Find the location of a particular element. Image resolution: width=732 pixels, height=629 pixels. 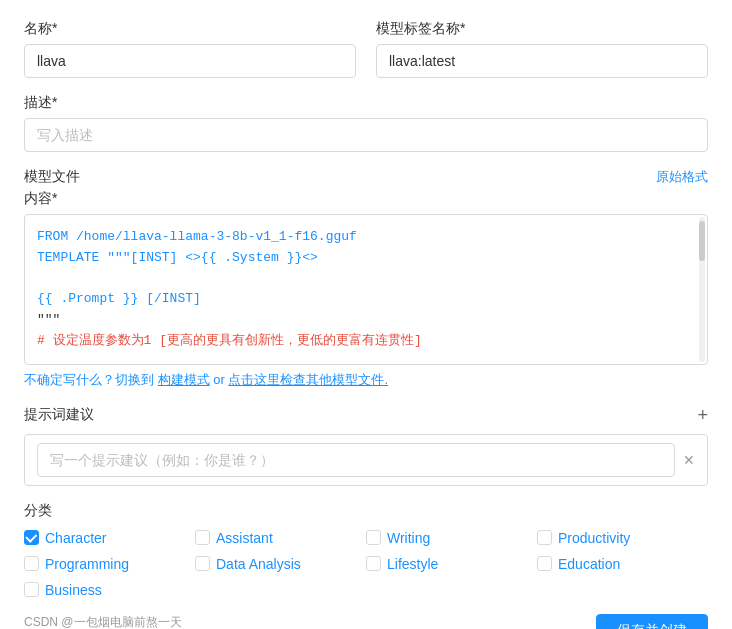

add-tip-button: + is located at coordinates (702, 416).